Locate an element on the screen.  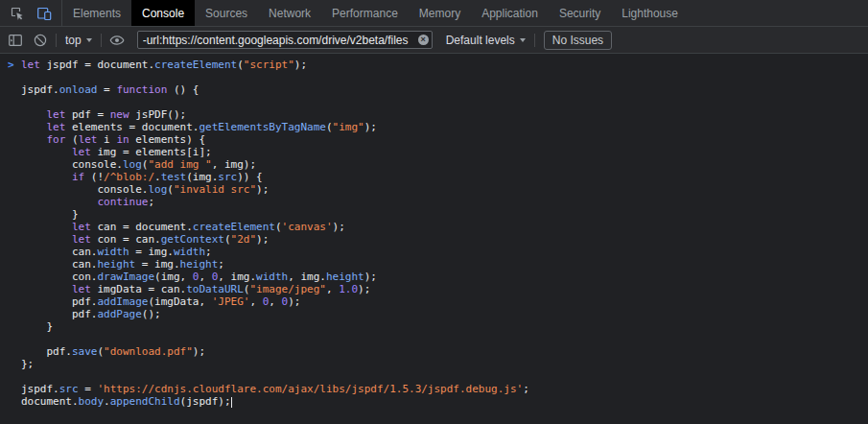
context-selector-label: top is located at coordinates (73, 40).